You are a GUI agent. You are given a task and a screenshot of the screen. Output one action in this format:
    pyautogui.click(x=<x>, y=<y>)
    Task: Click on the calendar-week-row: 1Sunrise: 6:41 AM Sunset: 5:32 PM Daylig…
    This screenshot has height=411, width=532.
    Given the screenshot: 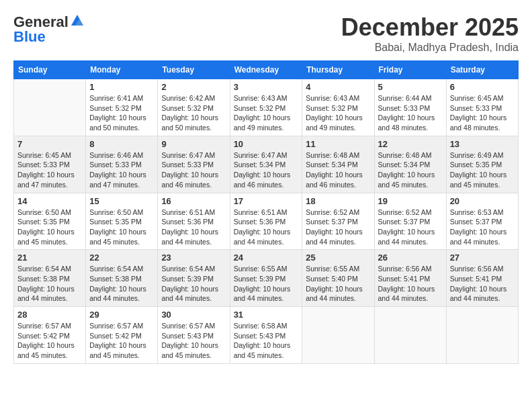 What is the action you would take?
    pyautogui.click(x=266, y=107)
    